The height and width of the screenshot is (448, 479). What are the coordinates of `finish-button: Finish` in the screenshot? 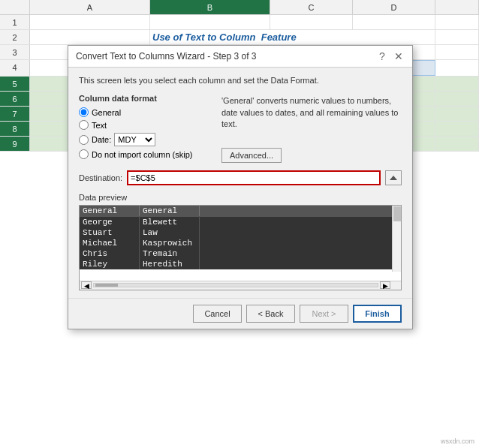 It's located at (377, 314).